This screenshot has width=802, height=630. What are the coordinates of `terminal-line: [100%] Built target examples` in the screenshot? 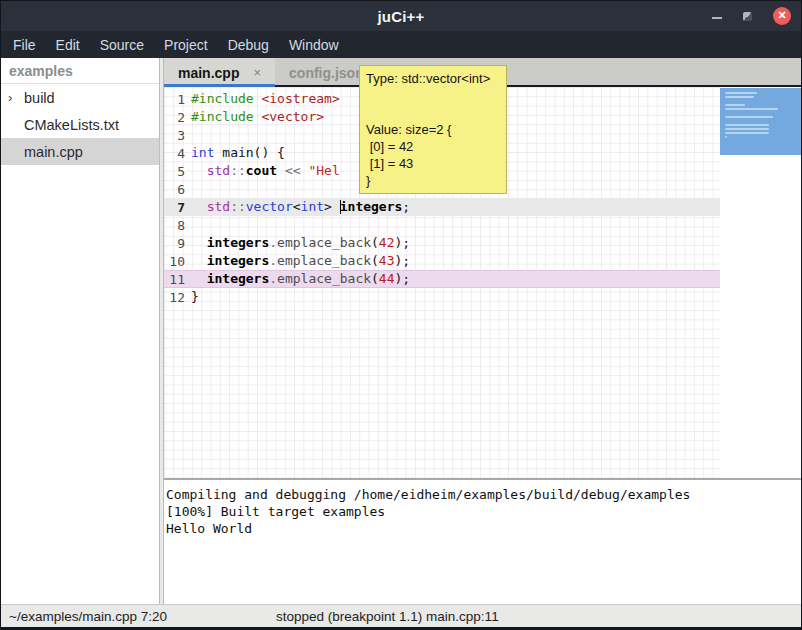 It's located at (484, 512).